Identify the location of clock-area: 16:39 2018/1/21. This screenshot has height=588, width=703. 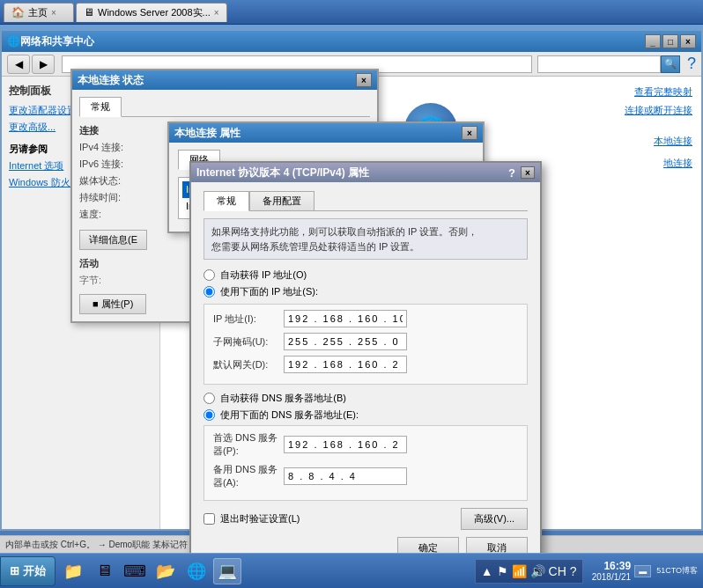
(611, 570).